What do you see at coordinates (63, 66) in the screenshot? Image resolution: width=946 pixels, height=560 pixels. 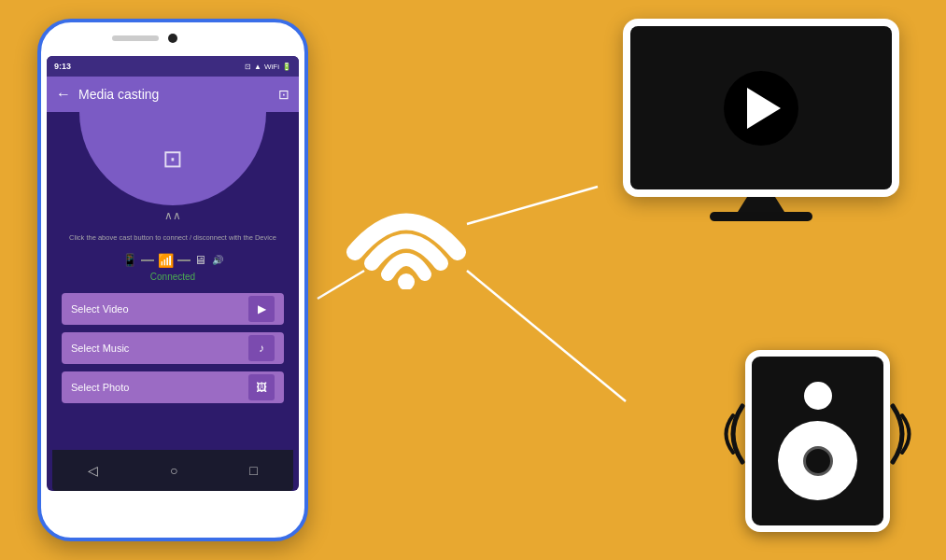 I see `status-time: 9:13` at bounding box center [63, 66].